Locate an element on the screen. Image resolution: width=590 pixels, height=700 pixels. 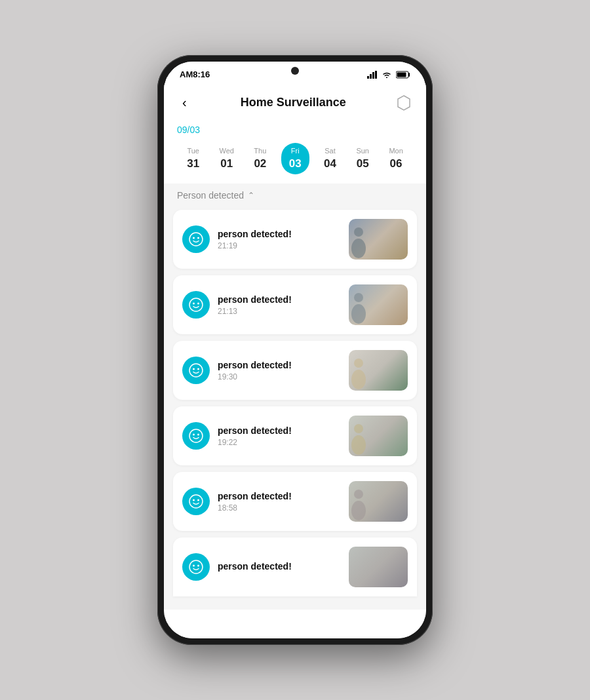
calendar-day-31: Tue31 is located at coordinates (193, 159).